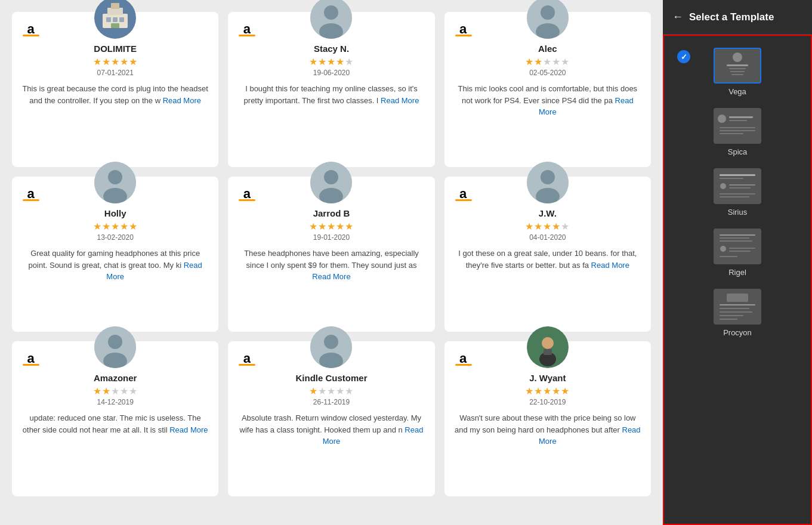 This screenshot has width=812, height=525. Describe the element at coordinates (737, 192) in the screenshot. I see `template-item-sirius: Sirius` at that location.